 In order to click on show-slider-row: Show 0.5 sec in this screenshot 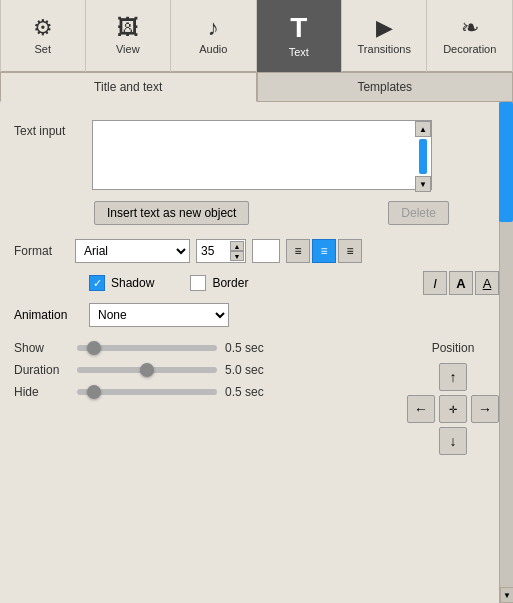, I will do `click(200, 348)`.